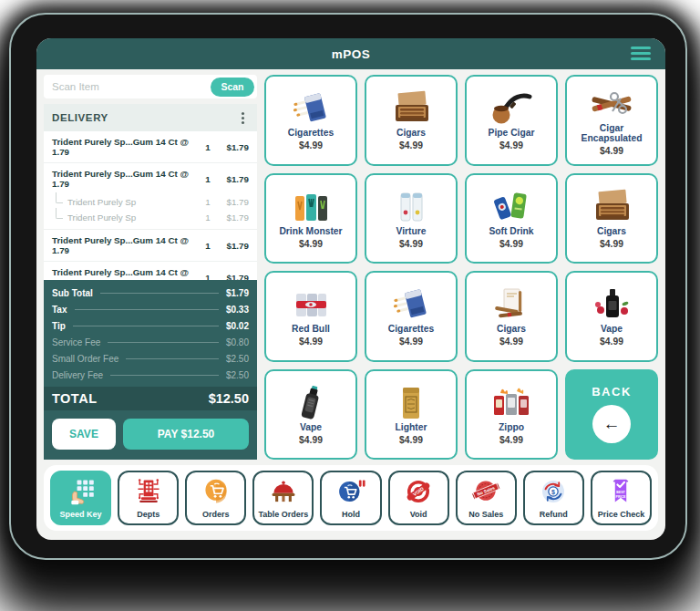 This screenshot has height=611, width=700. What do you see at coordinates (148, 498) in the screenshot?
I see `depts-button: Depts` at bounding box center [148, 498].